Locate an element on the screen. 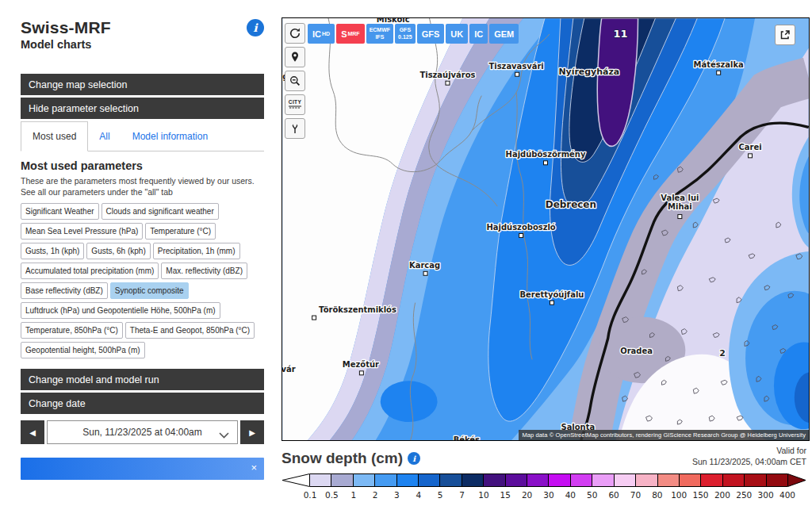 The width and height of the screenshot is (812, 529). scale-tick: 150 is located at coordinates (701, 495).